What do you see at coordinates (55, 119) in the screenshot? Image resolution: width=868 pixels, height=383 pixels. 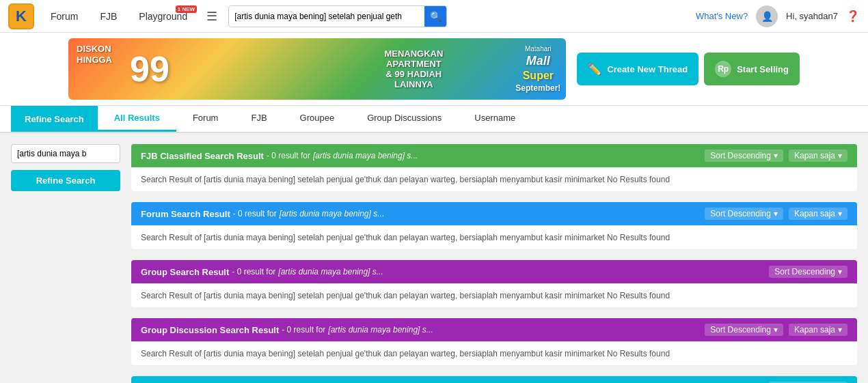 I see `tab-refine-search: Refine Search` at bounding box center [55, 119].